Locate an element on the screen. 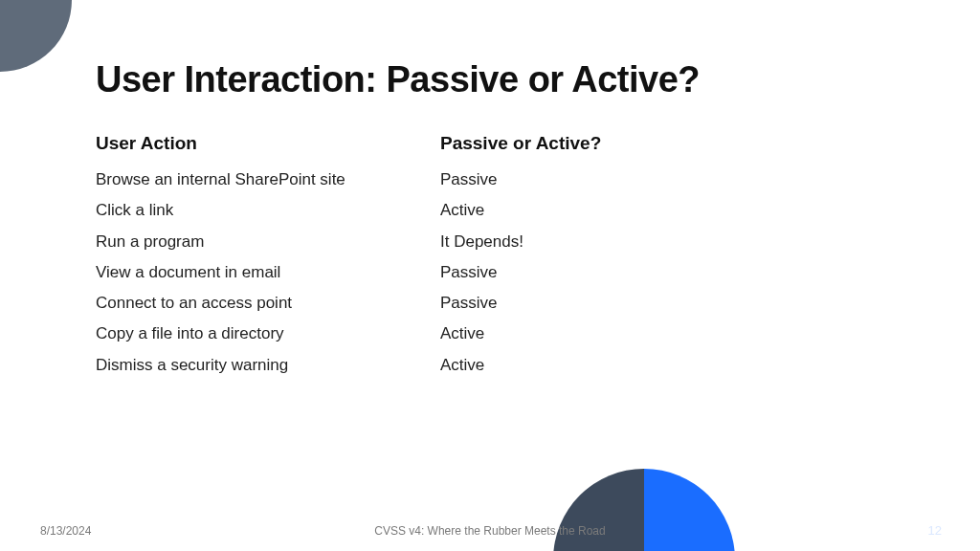 The height and width of the screenshot is (551, 980). classification-row: It Depends! is located at coordinates (584, 241).